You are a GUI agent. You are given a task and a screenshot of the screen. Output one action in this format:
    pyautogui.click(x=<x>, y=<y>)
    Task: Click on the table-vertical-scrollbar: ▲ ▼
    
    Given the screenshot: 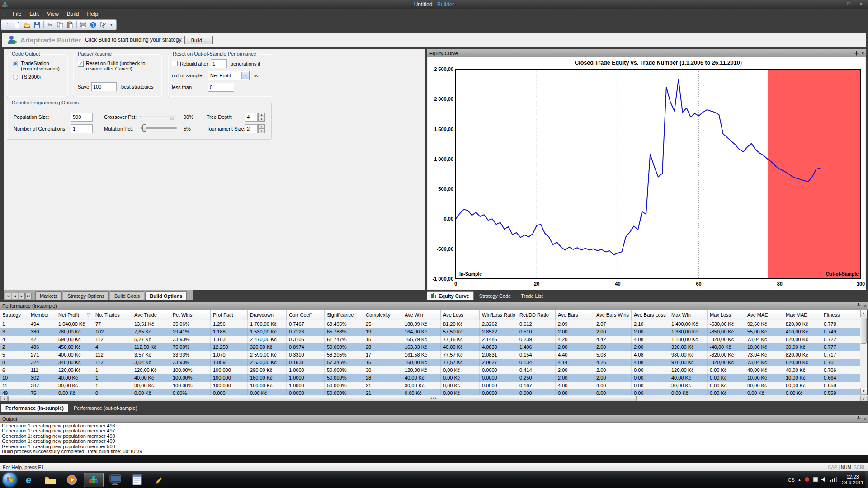 What is the action you would take?
    pyautogui.click(x=863, y=352)
    